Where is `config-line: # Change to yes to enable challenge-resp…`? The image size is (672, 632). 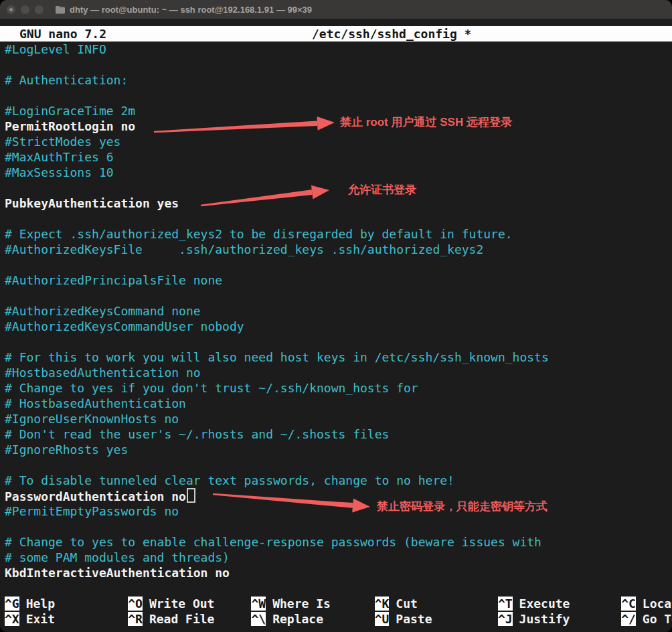
config-line: # Change to yes to enable challenge-resp… is located at coordinates (339, 542).